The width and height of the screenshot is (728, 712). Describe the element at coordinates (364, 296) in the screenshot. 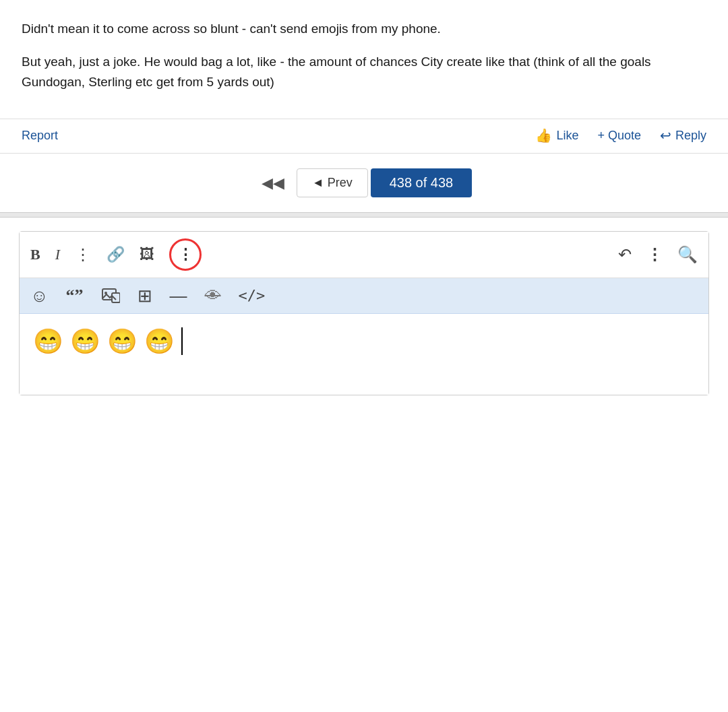

I see `editor-toolbar-bottom: ☺ “” ⊞ — 👁 </>` at that location.